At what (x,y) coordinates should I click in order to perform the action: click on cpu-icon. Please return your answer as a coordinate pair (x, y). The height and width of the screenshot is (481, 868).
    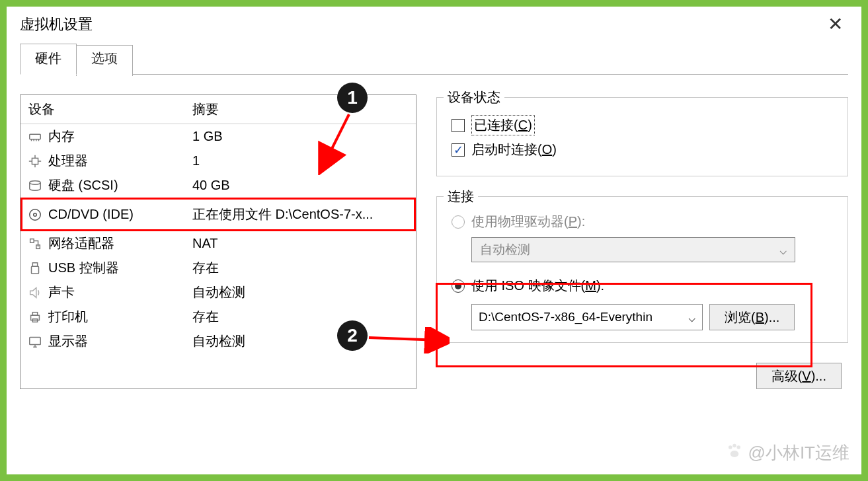
    Looking at the image, I should click on (35, 161).